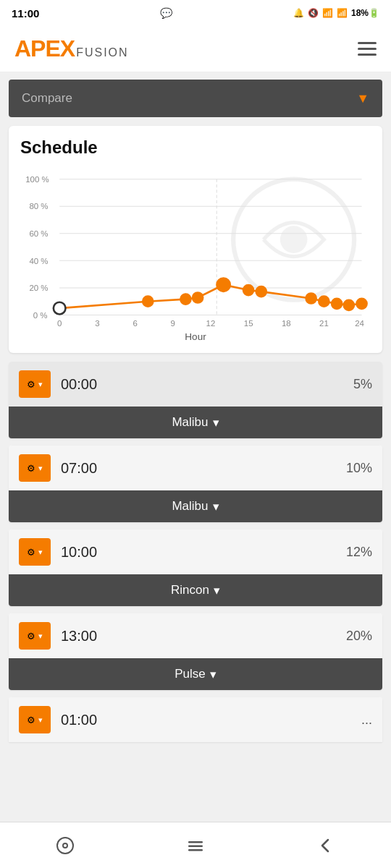 The width and height of the screenshot is (391, 868). I want to click on gear-icon-1: ⚙, so click(31, 469).